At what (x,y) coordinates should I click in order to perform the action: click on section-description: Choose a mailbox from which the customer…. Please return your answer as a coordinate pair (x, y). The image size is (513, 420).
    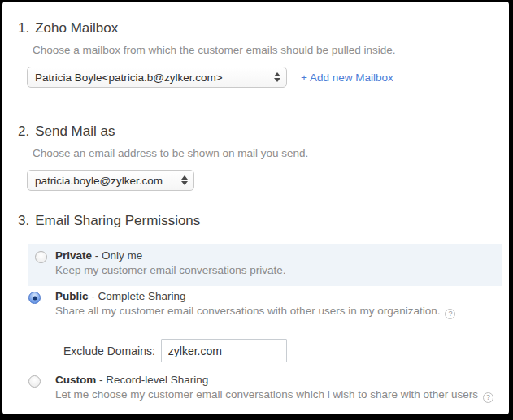
    Looking at the image, I should click on (214, 50).